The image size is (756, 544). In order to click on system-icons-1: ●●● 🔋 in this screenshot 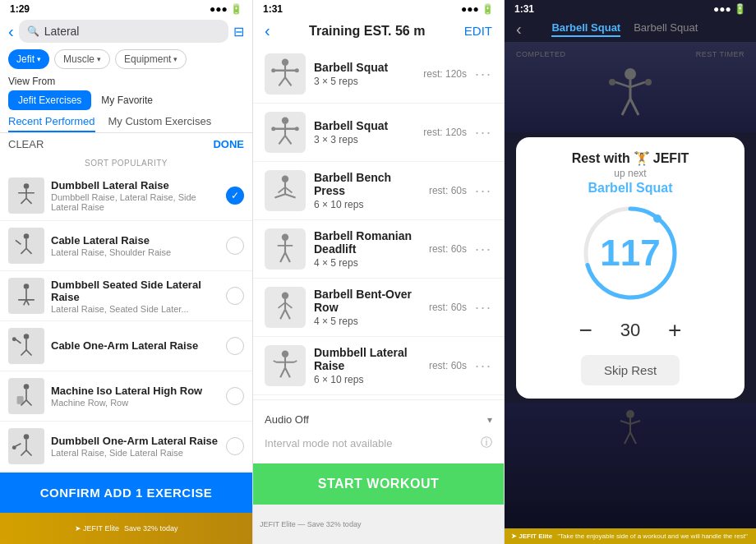, I will do `click(226, 9)`.